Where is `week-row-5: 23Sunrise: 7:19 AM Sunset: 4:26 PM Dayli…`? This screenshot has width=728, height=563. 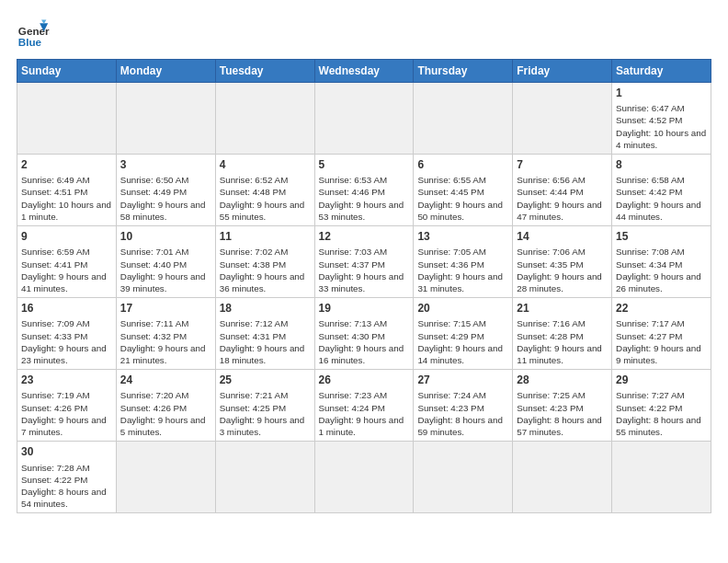 week-row-5: 23Sunrise: 7:19 AM Sunset: 4:26 PM Dayli… is located at coordinates (364, 406).